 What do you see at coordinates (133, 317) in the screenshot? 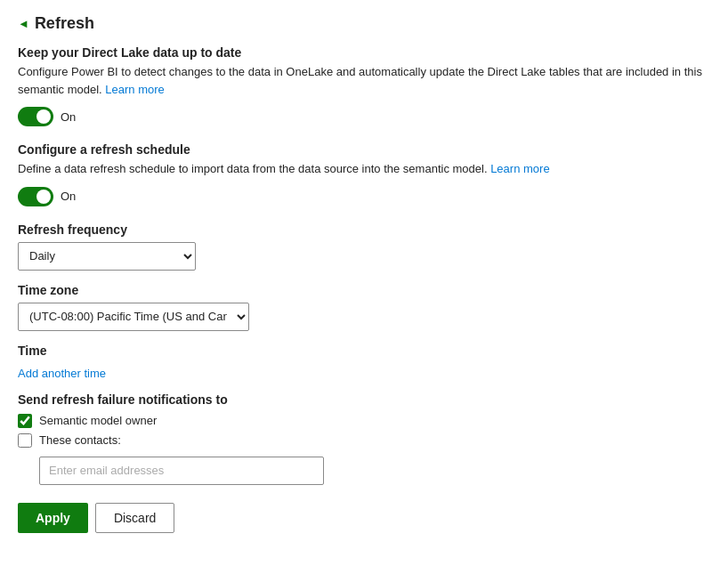
I see `timezone-select: (UTC-08:00) Pacific Time (US and Can (UT…` at bounding box center [133, 317].